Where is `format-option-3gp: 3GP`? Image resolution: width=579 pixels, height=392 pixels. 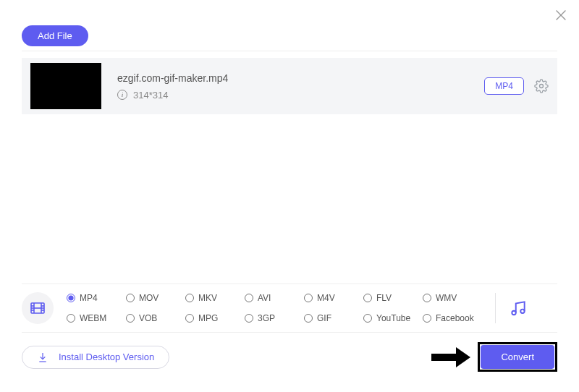 format-option-3gp: 3GP is located at coordinates (274, 318).